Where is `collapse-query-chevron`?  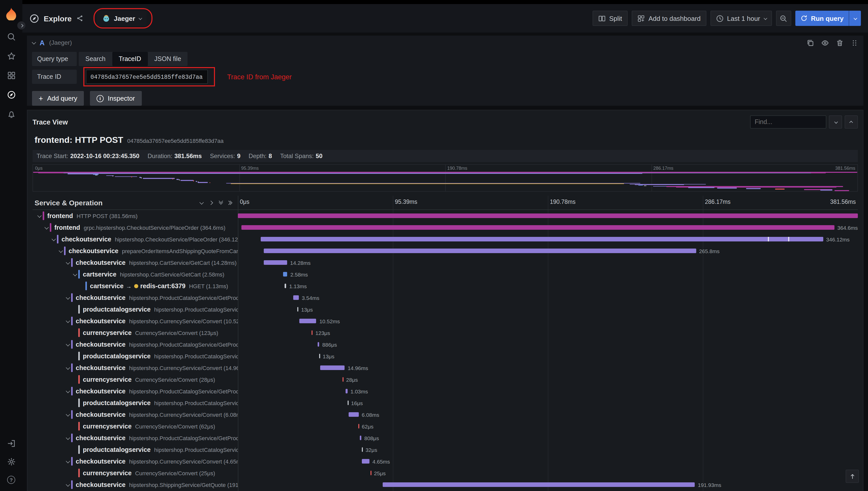
collapse-query-chevron is located at coordinates (34, 42).